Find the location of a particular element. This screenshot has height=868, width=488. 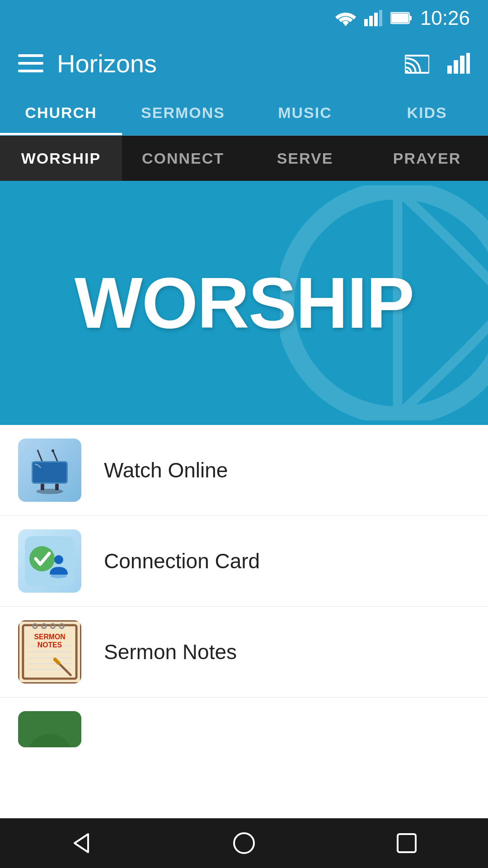

list-item-connection-card: Connection Card is located at coordinates (244, 561).